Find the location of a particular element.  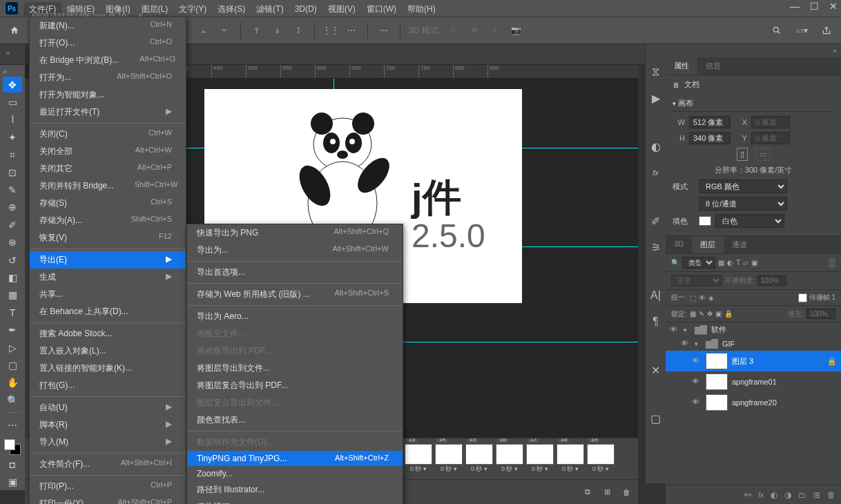

magic-wand-tool: ✦ is located at coordinates (12, 137).